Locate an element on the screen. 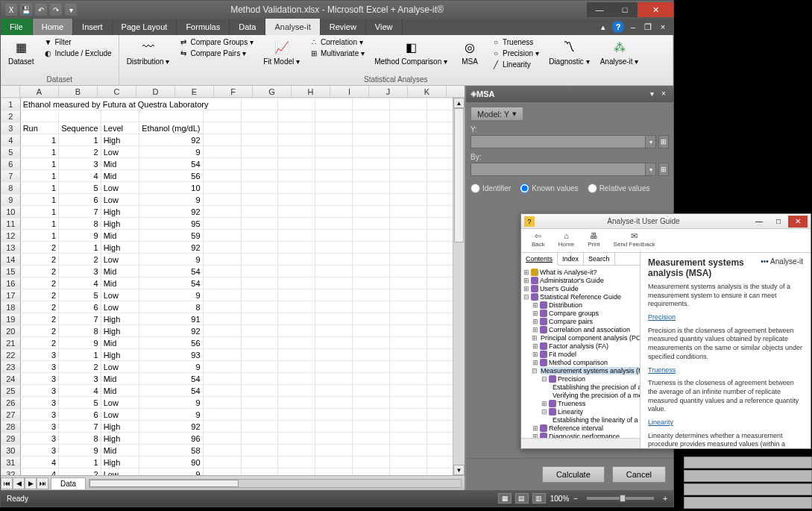  col-header: H is located at coordinates (311, 91).